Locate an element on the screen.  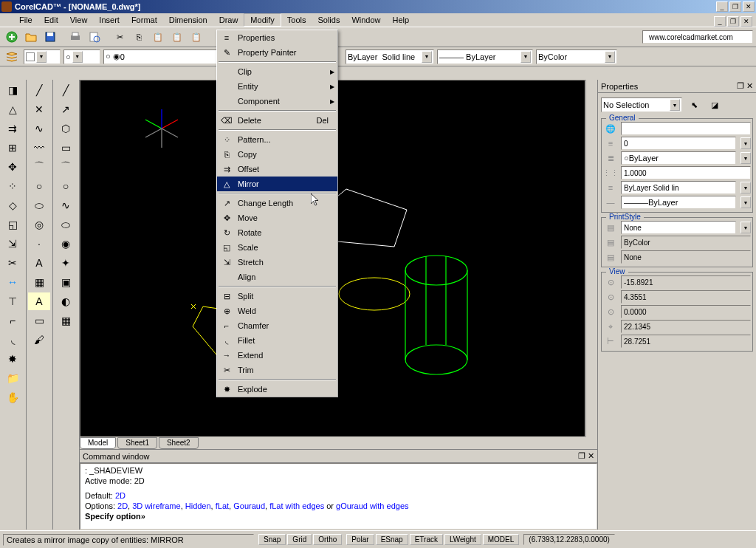
extend-tool: ↔ is located at coordinates (13, 282).